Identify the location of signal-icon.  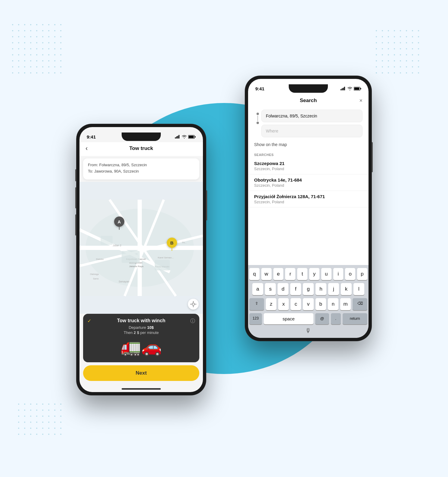
(343, 89).